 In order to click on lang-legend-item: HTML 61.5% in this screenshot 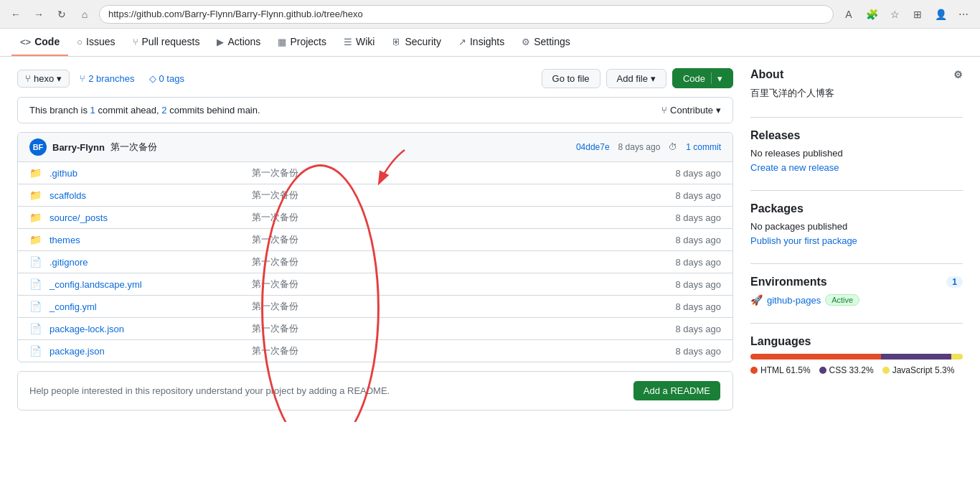, I will do `click(781, 370)`.